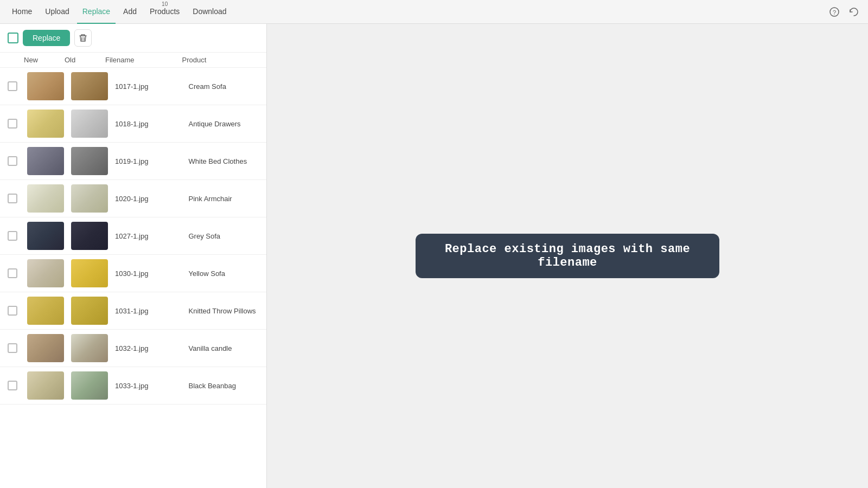  I want to click on cell-product: White Bed Clothes, so click(224, 162).